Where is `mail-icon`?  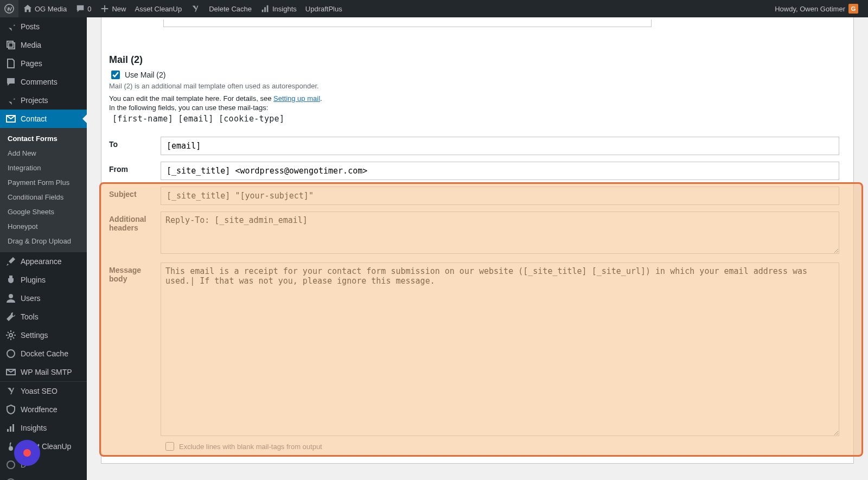 mail-icon is located at coordinates (11, 119).